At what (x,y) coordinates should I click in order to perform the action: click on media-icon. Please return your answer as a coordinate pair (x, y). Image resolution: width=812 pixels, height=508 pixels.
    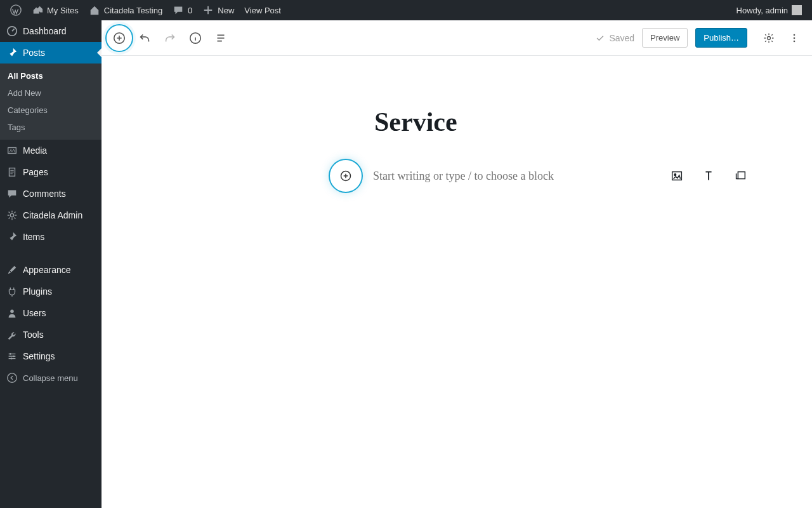
    Looking at the image, I should click on (12, 150).